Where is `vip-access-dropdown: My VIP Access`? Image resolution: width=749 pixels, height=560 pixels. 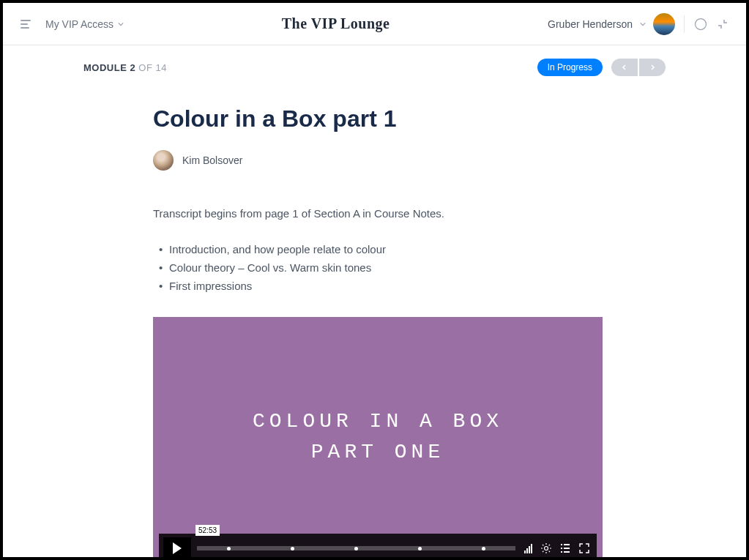
vip-access-dropdown: My VIP Access is located at coordinates (85, 24).